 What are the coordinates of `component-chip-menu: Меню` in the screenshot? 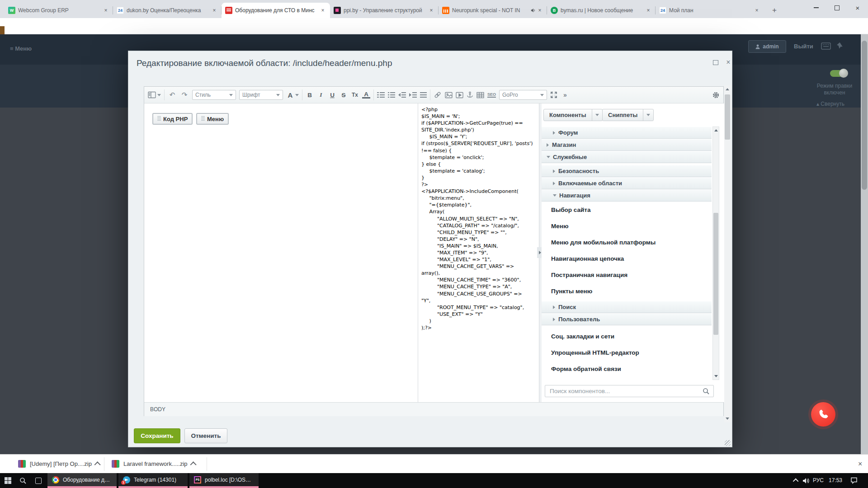 It's located at (212, 119).